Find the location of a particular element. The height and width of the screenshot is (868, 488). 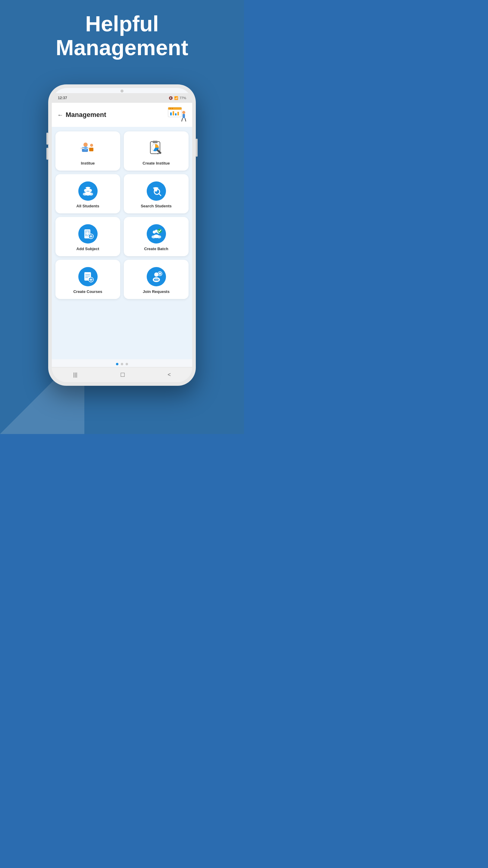

add-subject-svg is located at coordinates (88, 234).